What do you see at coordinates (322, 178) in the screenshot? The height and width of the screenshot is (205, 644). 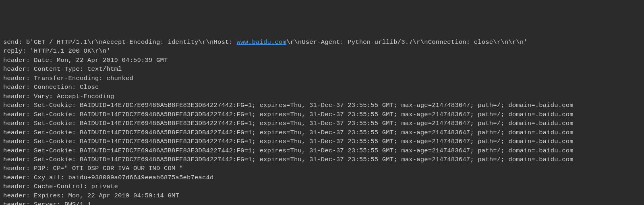 I see `terminal-line: header: Cxy_all: baidu+938009a07d6649eea…` at bounding box center [322, 178].